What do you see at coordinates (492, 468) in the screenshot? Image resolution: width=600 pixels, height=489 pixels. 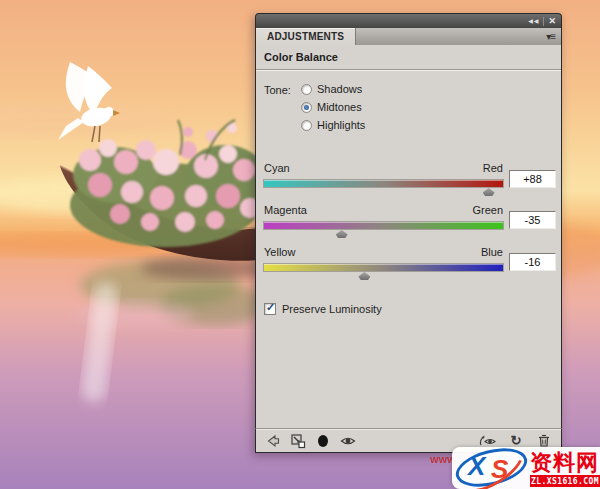 I see `watermark-logo: X S` at bounding box center [492, 468].